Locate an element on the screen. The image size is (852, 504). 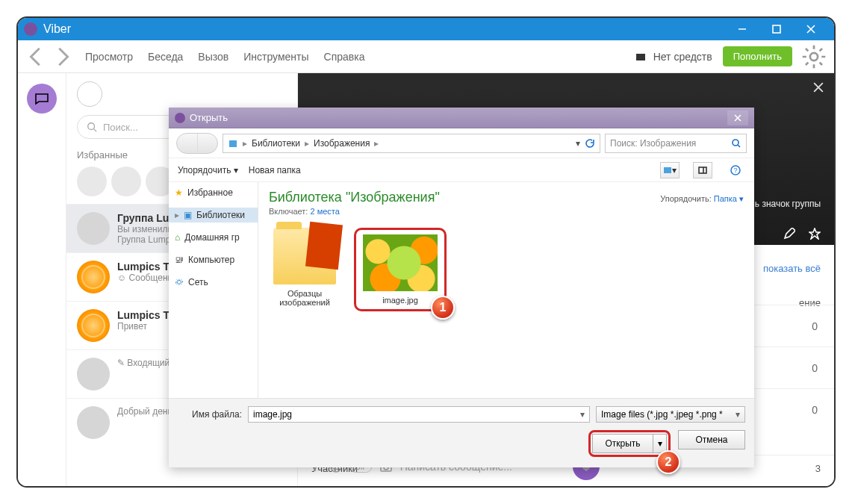
network-icon: ⛮ is located at coordinates (179, 282).